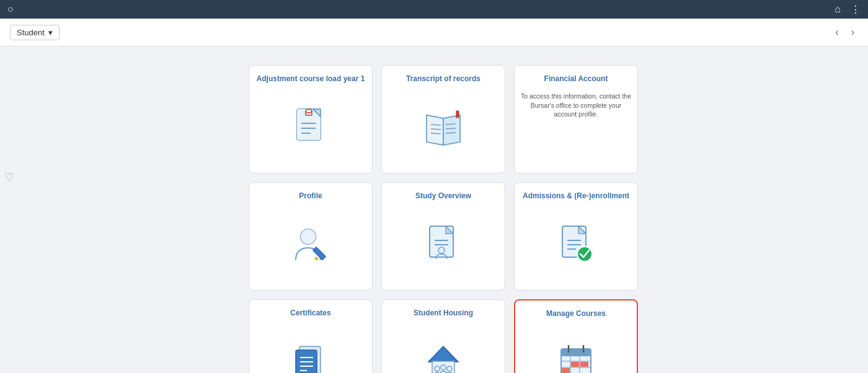  I want to click on card-financial-account: Financial Account To access this informa…, so click(576, 119).